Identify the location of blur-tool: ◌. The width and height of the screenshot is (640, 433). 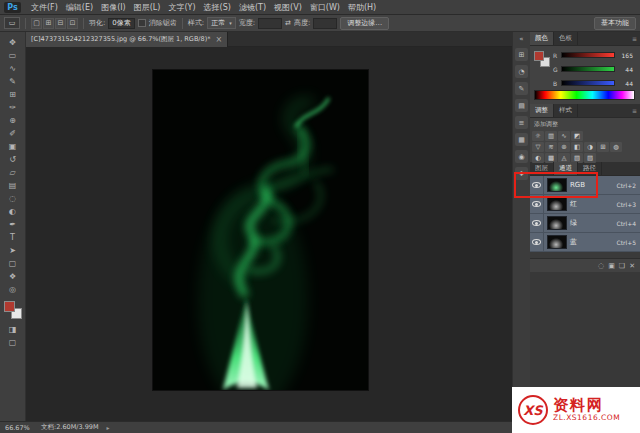
(13, 198).